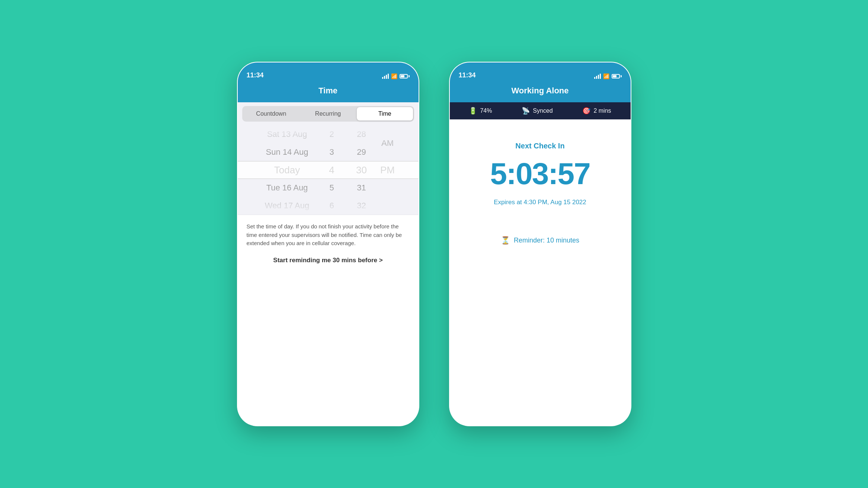 This screenshot has height=488, width=868. What do you see at coordinates (255, 75) in the screenshot?
I see `status-time-1: 11:34` at bounding box center [255, 75].